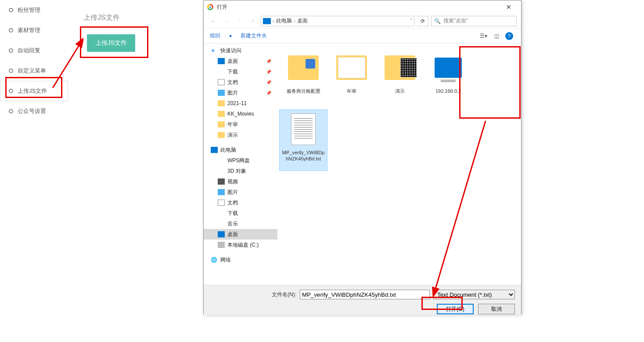  I want to click on newfolder-button: 新建文件夹, so click(254, 36).